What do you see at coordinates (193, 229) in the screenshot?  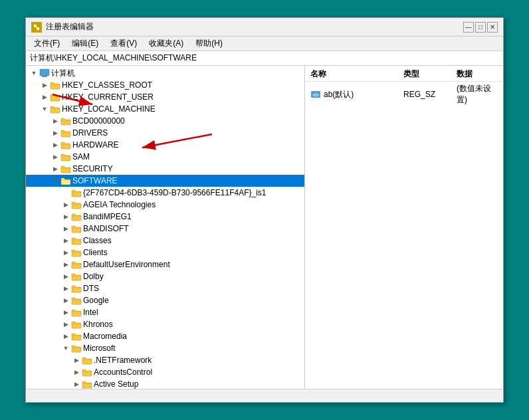 I see `tree-item-label: BANDISOFT` at bounding box center [193, 229].